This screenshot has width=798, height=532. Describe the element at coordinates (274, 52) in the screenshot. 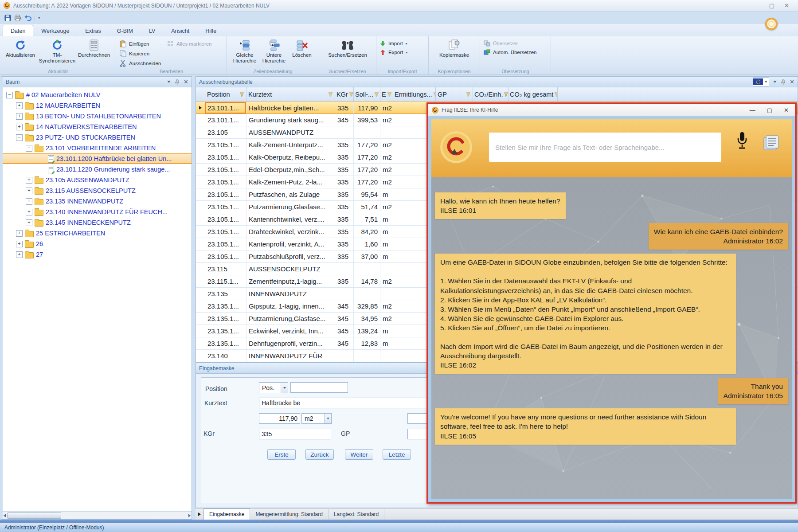

I see `untere-hierarchie-button: Untere Hierarchie` at that location.